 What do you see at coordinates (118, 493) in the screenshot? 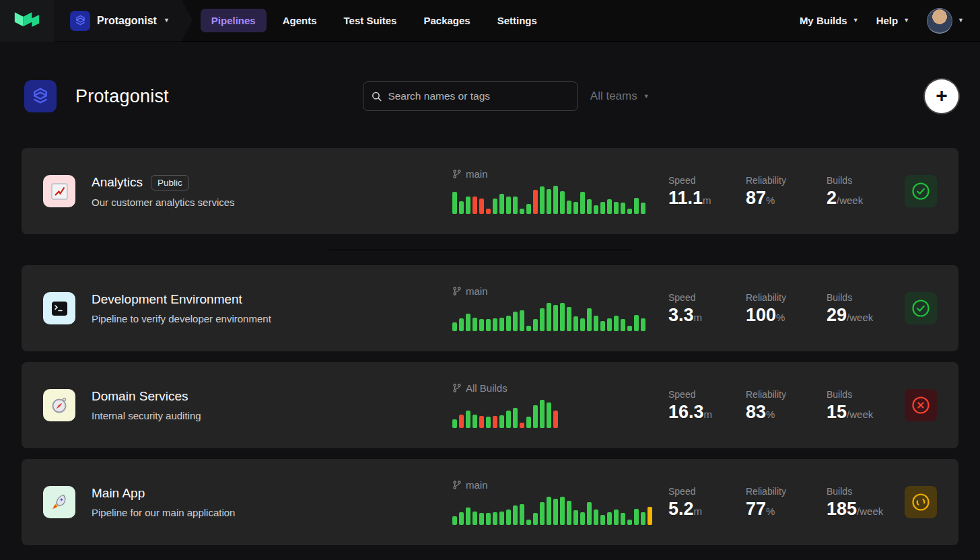
I see `pipeline-name-link: Main App` at bounding box center [118, 493].